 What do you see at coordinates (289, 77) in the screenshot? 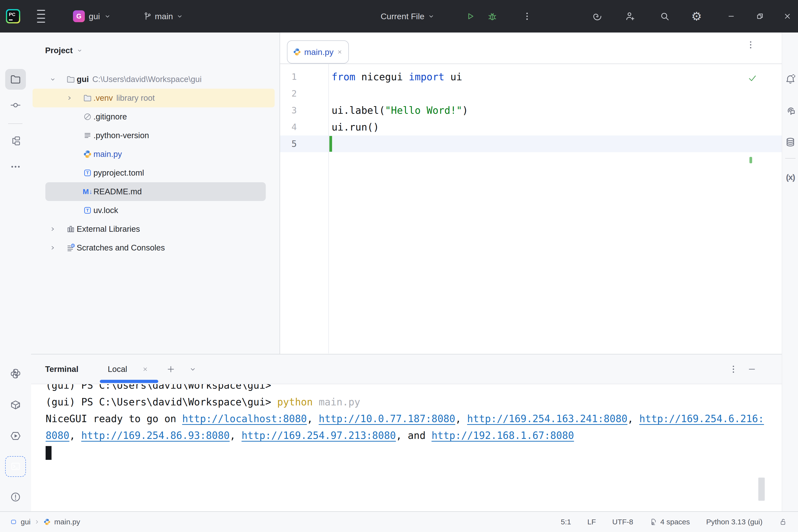
I see `line-number: 1` at bounding box center [289, 77].